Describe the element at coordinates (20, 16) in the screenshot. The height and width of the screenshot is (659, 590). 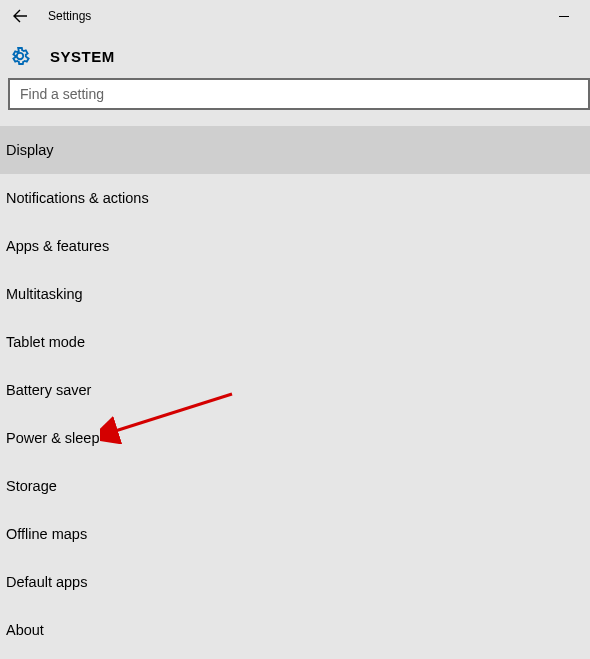
I see `back-button` at that location.